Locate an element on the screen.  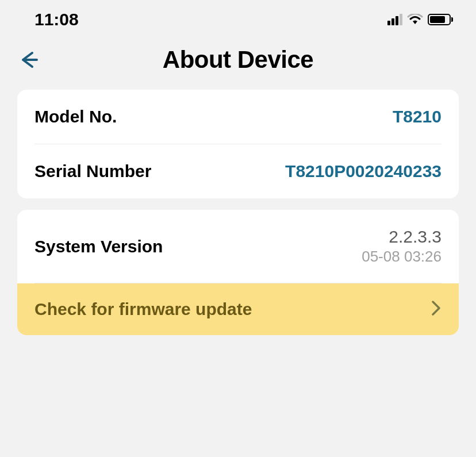
model-label: Model No. is located at coordinates (76, 117).